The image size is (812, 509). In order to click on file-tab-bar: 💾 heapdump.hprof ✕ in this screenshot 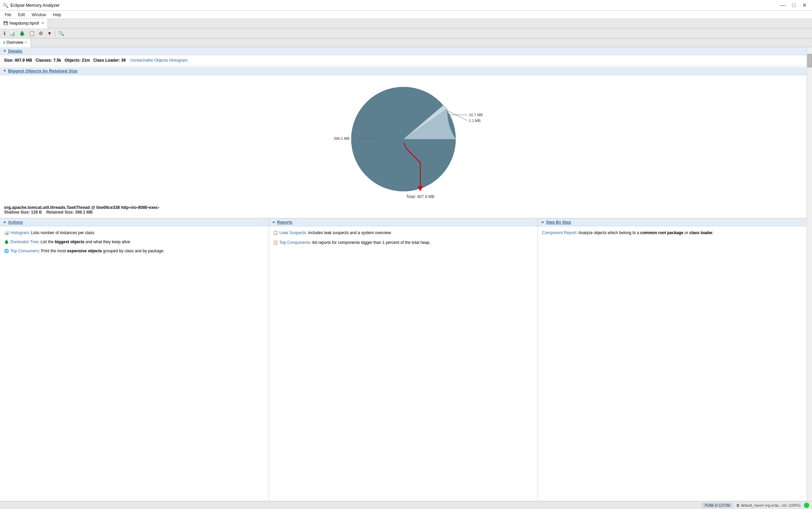, I will do `click(406, 24)`.